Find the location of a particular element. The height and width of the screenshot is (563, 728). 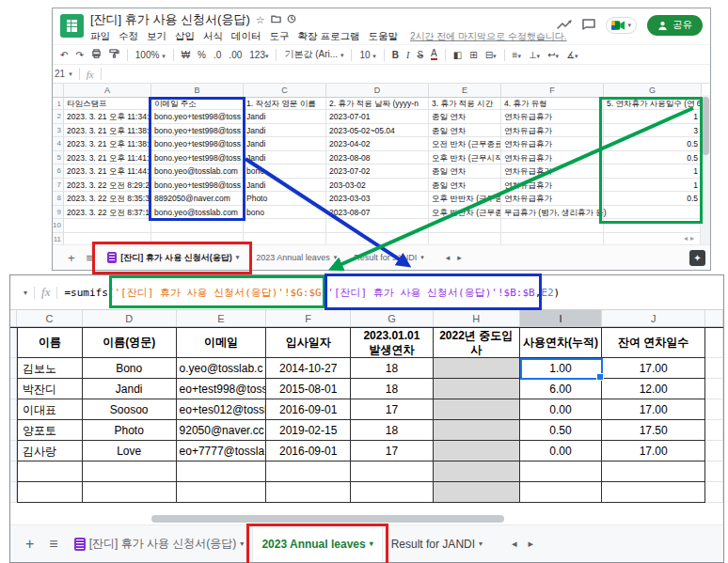

row-header: 7 is located at coordinates (58, 186).